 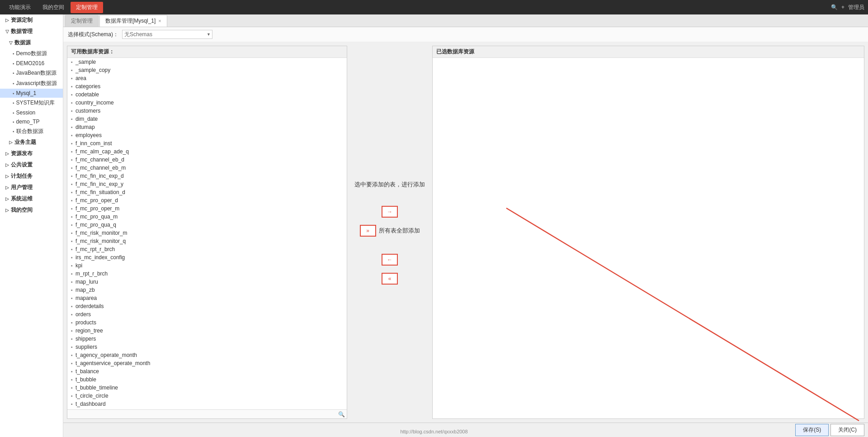 I want to click on nav-demo: 功能演示, so click(x=20, y=7).